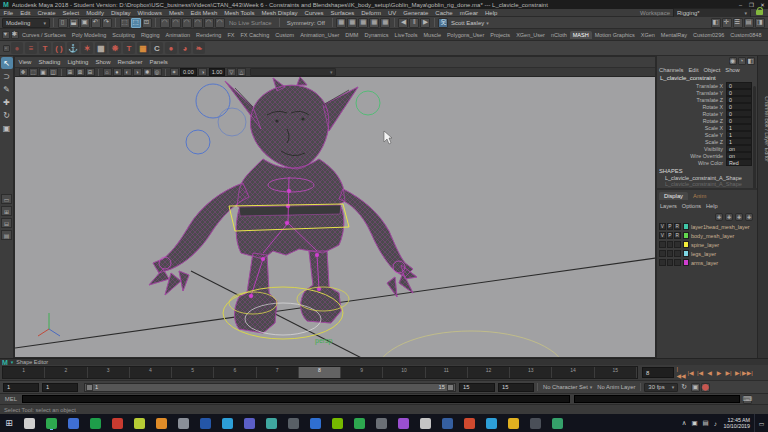  Describe the element at coordinates (278, 372) in the screenshot. I see `timeline-frame: 7` at that location.